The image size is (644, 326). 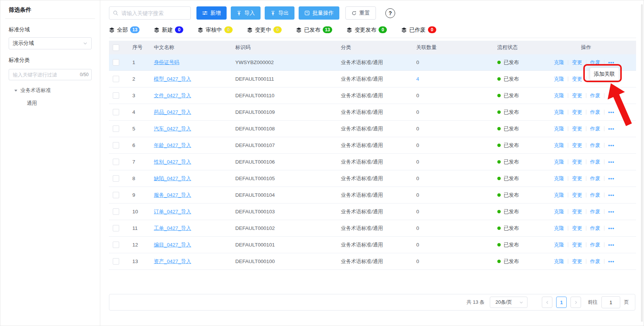 What do you see at coordinates (611, 302) in the screenshot?
I see `goto-page-input` at bounding box center [611, 302].